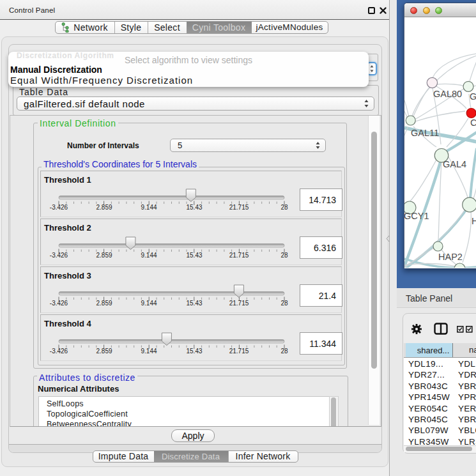 This screenshot has height=476, width=476. What do you see at coordinates (474, 221) in the screenshot?
I see `svg-text: HA` at bounding box center [474, 221].